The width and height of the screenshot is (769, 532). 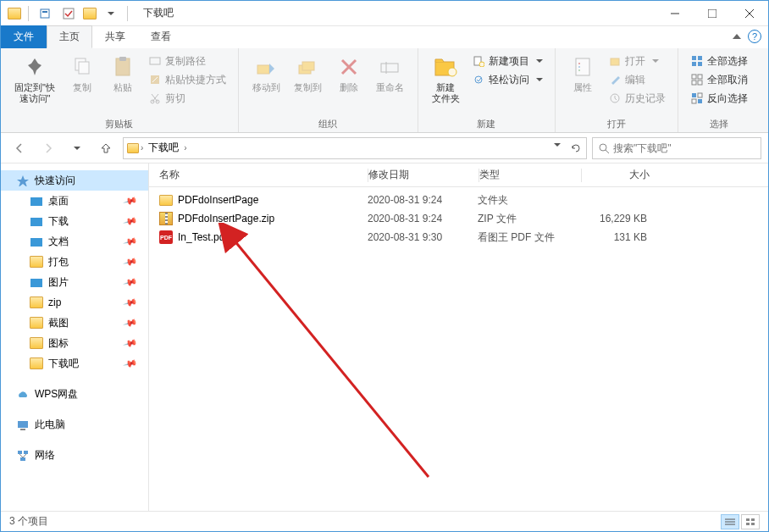 What do you see at coordinates (187, 61) in the screenshot?
I see `copypath-button: 复制路径` at bounding box center [187, 61].